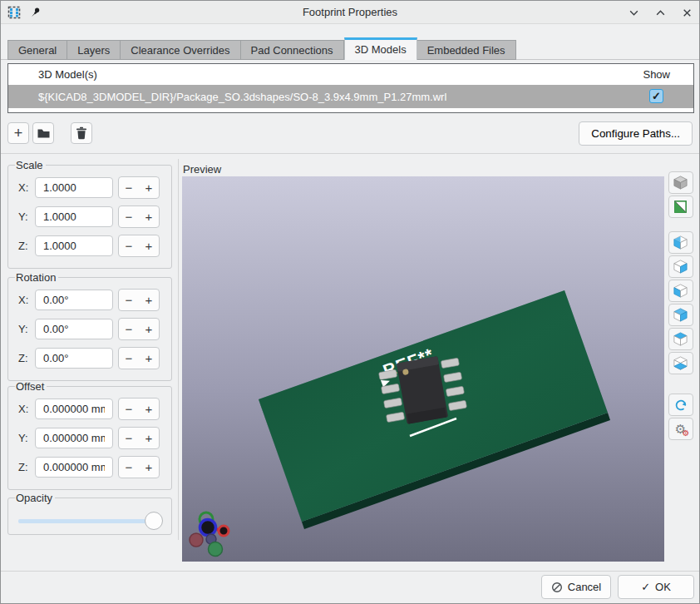  I want to click on refresh-icon, so click(681, 404).